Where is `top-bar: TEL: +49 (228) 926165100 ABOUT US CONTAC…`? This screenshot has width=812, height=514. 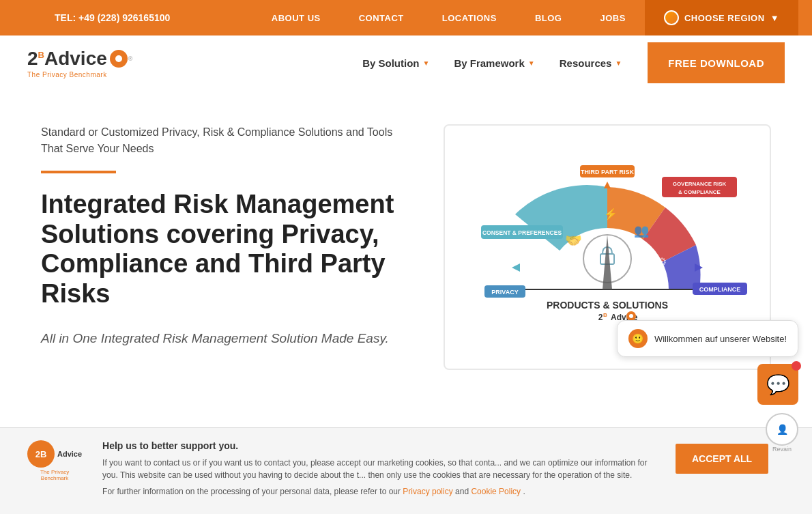 top-bar: TEL: +49 (228) 926165100 ABOUT US CONTAC… is located at coordinates (406, 18).